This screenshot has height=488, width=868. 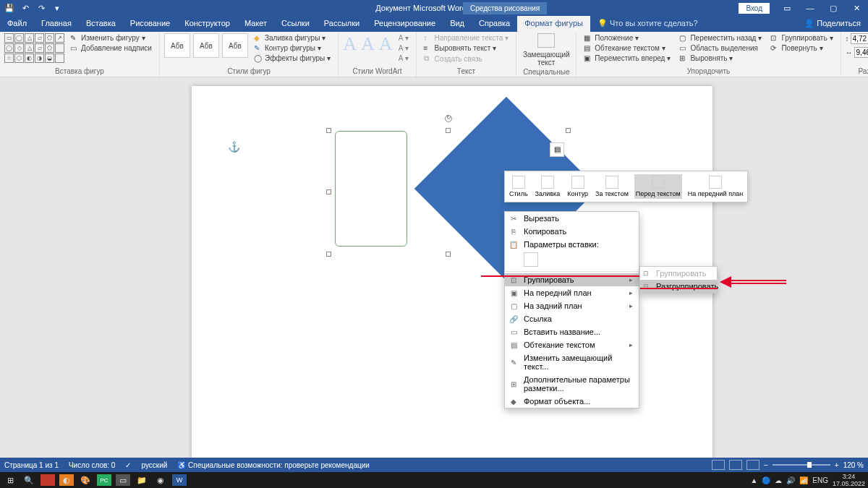 What do you see at coordinates (849, 480) in the screenshot?
I see `tray-clock: 3:24 17.05.2022` at bounding box center [849, 480].